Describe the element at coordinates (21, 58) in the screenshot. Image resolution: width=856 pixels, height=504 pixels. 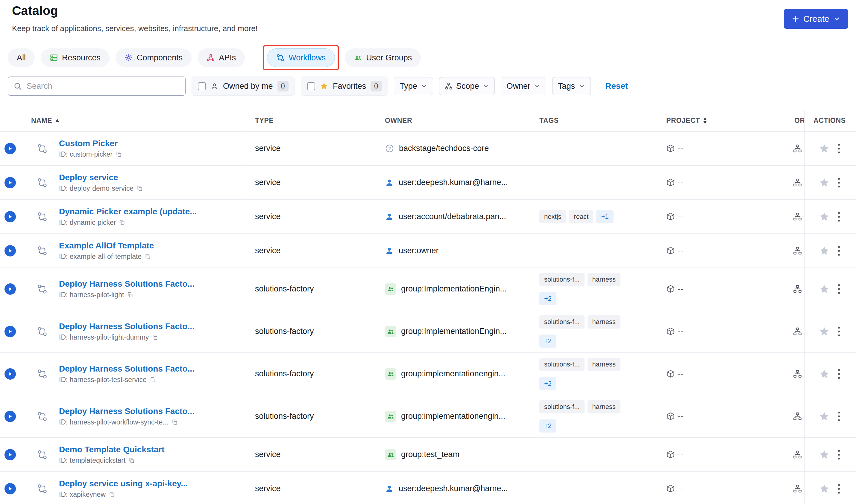
I see `tab-all: All` at that location.